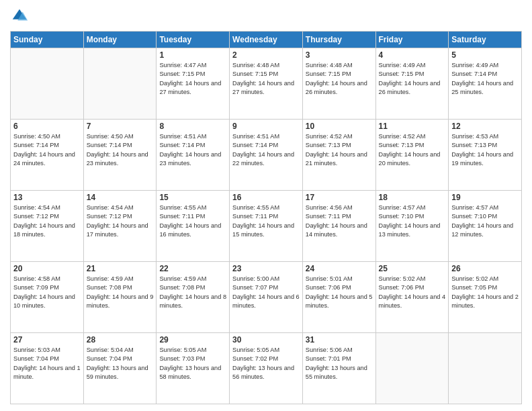 The width and height of the screenshot is (532, 411). I want to click on day-info: Sunrise: 4:58 AMSunset: 7:09 PMDaylight:…, so click(47, 293).